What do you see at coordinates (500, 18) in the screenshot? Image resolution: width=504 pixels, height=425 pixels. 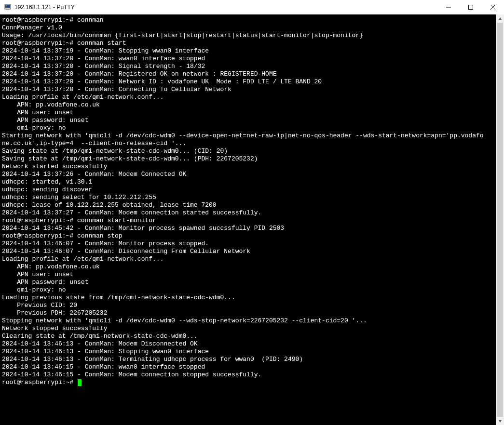 I see `scrollbar-up-button` at bounding box center [500, 18].